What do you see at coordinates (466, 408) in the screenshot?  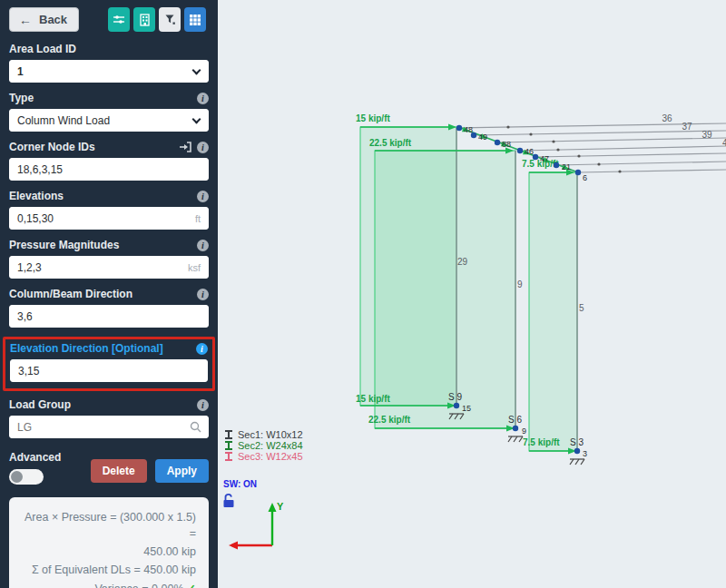 I see `node-label: 15` at bounding box center [466, 408].